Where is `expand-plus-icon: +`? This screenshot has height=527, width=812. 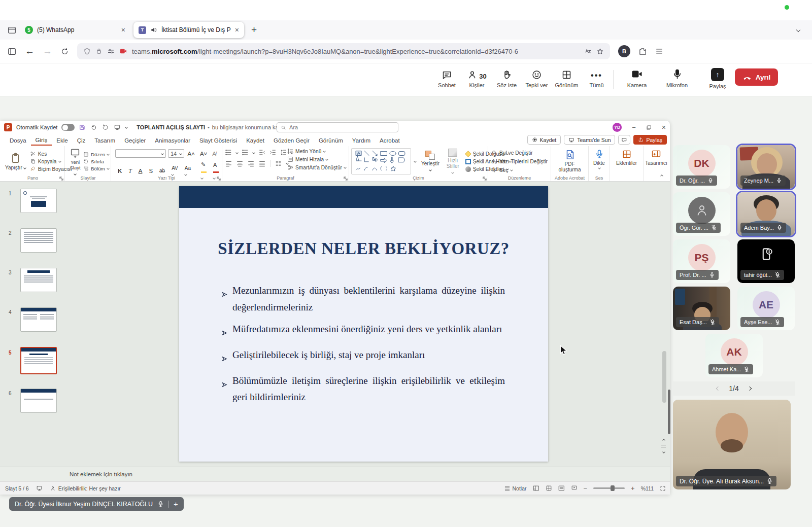 expand-plus-icon: + is located at coordinates (176, 504).